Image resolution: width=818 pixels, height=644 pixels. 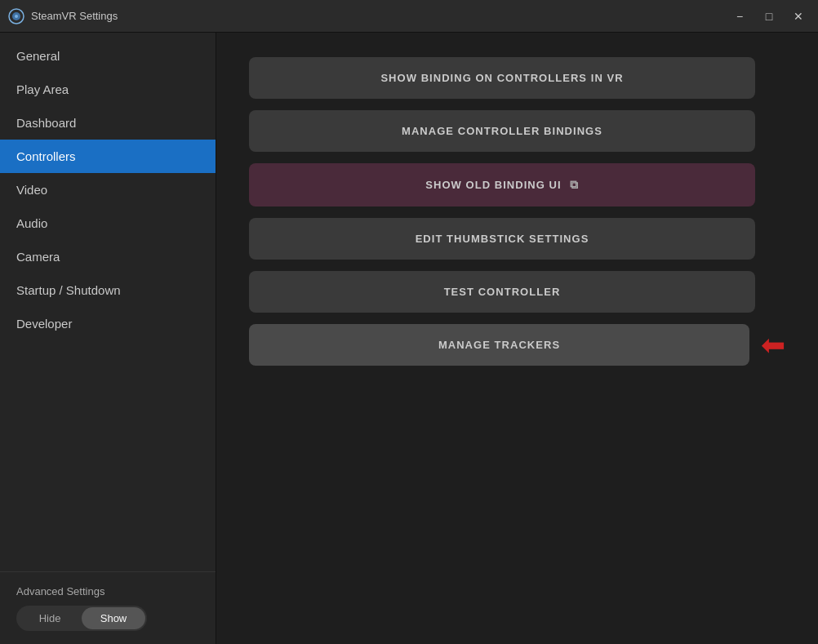 What do you see at coordinates (500, 344) in the screenshot?
I see `manage-trackers-button: MANAGE TRACKERS` at bounding box center [500, 344].